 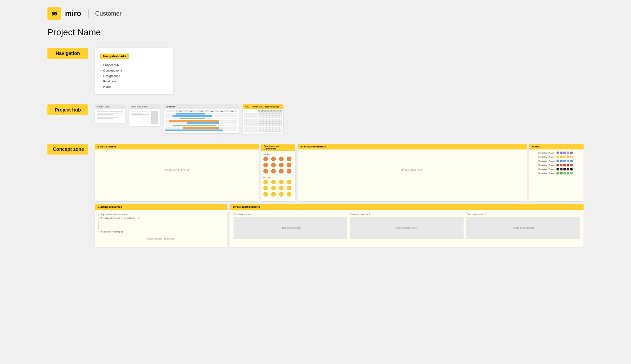 I want to click on client-name: Customer, so click(x=108, y=14).